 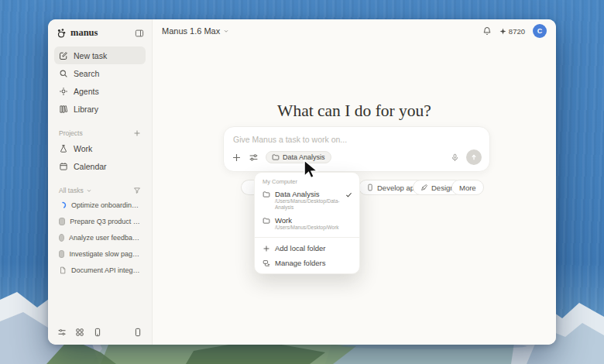 I want to click on selected-folder-chip: Data Analysis, so click(x=299, y=157).